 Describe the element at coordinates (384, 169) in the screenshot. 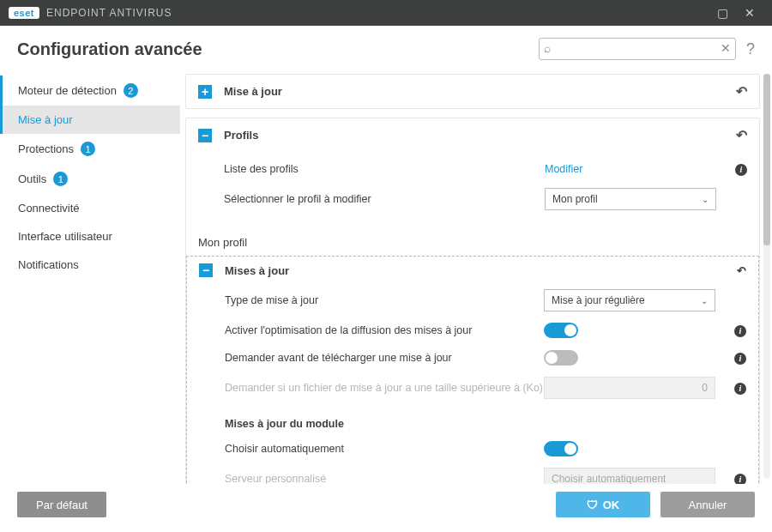

I see `profile-list-label: Liste des profils` at that location.